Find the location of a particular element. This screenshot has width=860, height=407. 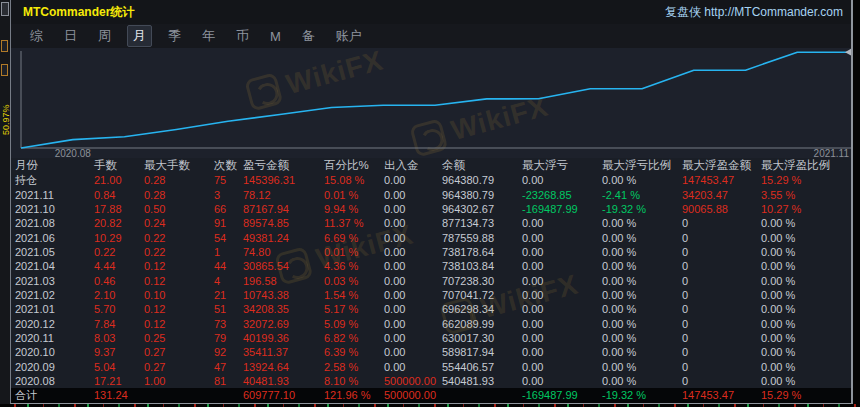

table-row: 2021.0820.820.249189574.8511.37 %0.00877… is located at coordinates (431, 223).